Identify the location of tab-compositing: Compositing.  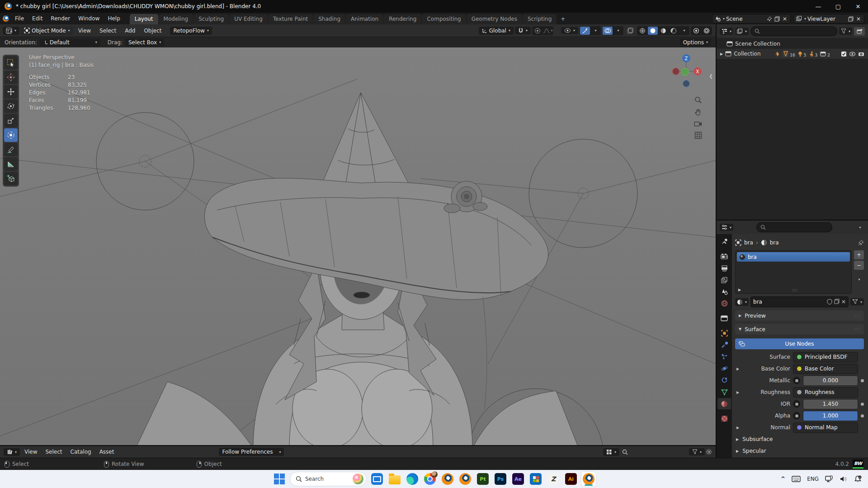
(444, 19).